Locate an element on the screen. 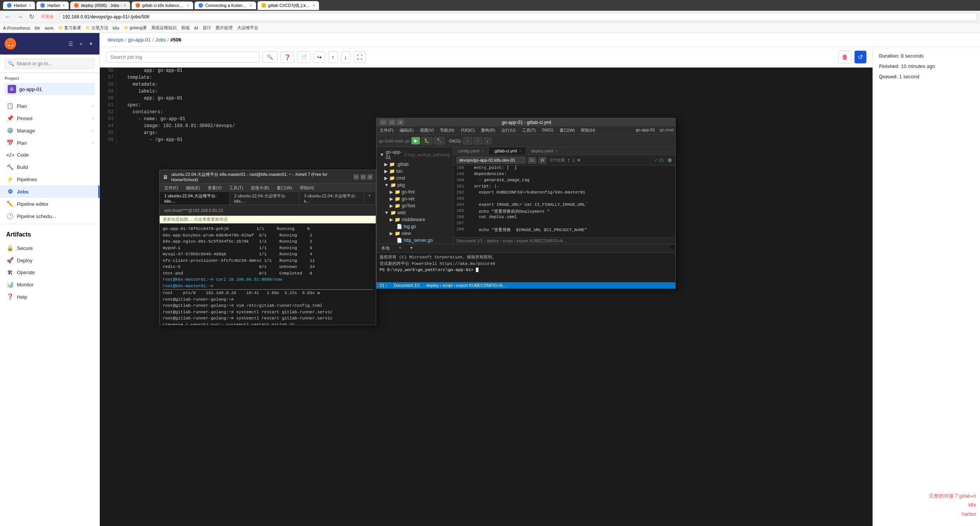 The width and height of the screenshot is (980, 526). tree-item: ▼📁 pkg is located at coordinates (415, 185).